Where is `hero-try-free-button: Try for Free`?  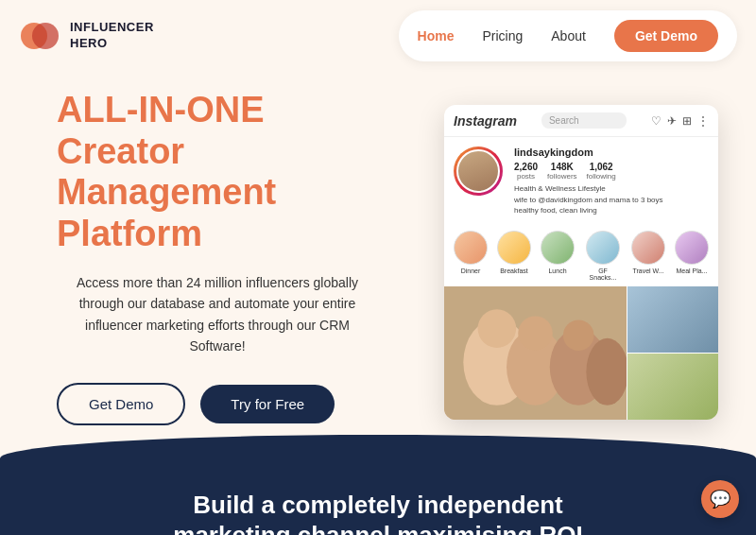
hero-try-free-button: Try for Free is located at coordinates (267, 405).